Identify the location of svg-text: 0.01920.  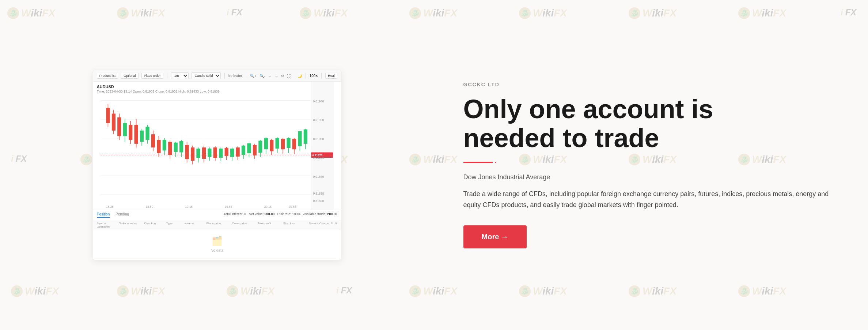
(318, 120).